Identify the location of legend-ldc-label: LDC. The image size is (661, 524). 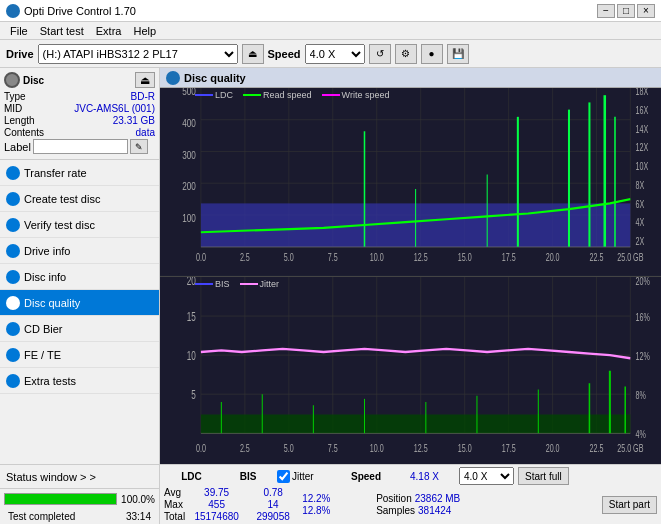
(224, 95).